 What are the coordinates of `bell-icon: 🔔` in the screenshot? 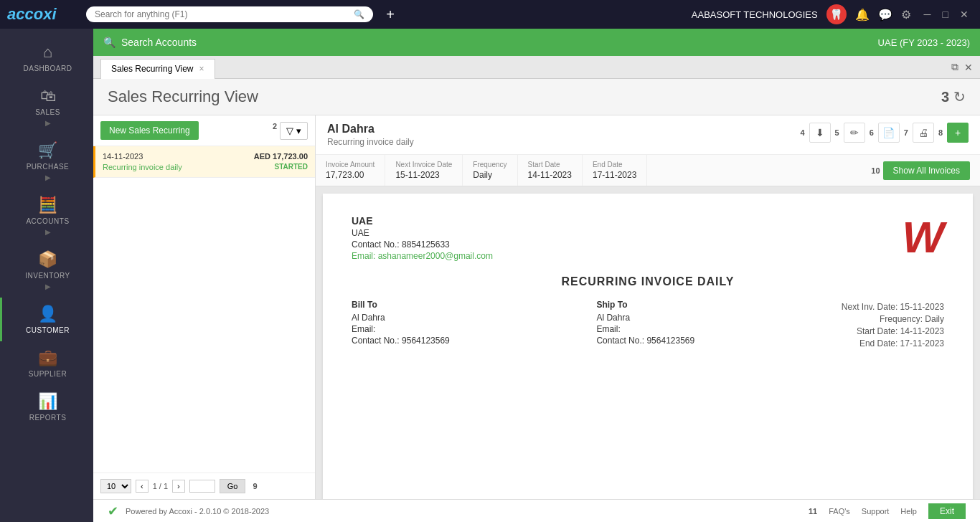 It's located at (862, 14).